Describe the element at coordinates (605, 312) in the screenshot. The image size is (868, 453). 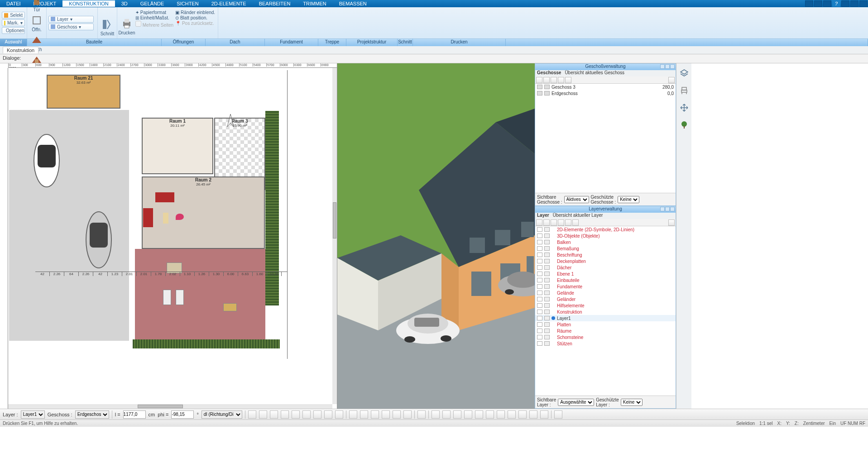
I see `layer-row: Konstruktion` at that location.